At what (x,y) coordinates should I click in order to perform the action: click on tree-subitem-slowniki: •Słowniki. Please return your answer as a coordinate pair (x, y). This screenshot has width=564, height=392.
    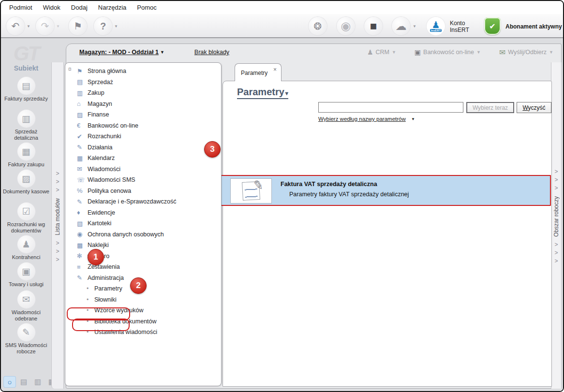
    Looking at the image, I should click on (143, 300).